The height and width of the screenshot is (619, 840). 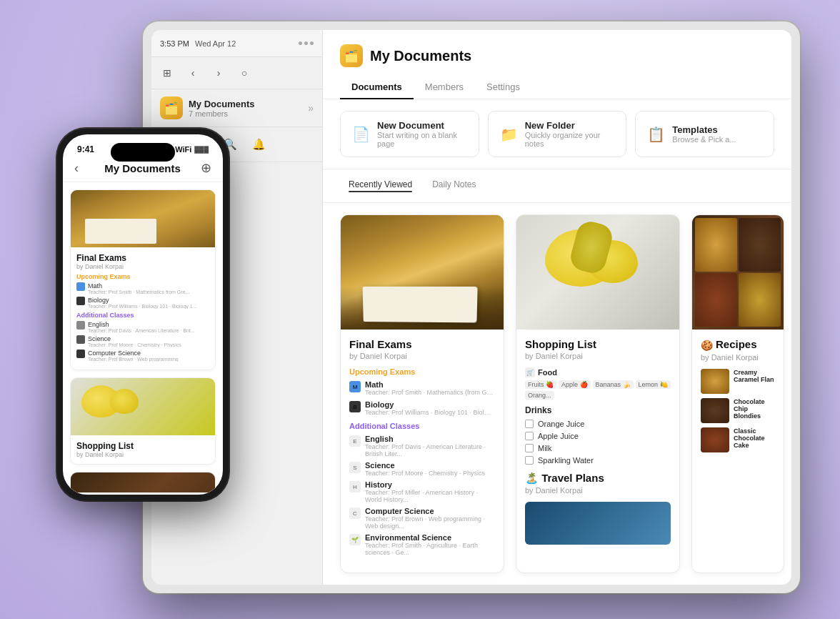 What do you see at coordinates (143, 482) in the screenshot?
I see `iphone-card-recipes: 🍪 Recipes by Daniel Korpai` at bounding box center [143, 482].